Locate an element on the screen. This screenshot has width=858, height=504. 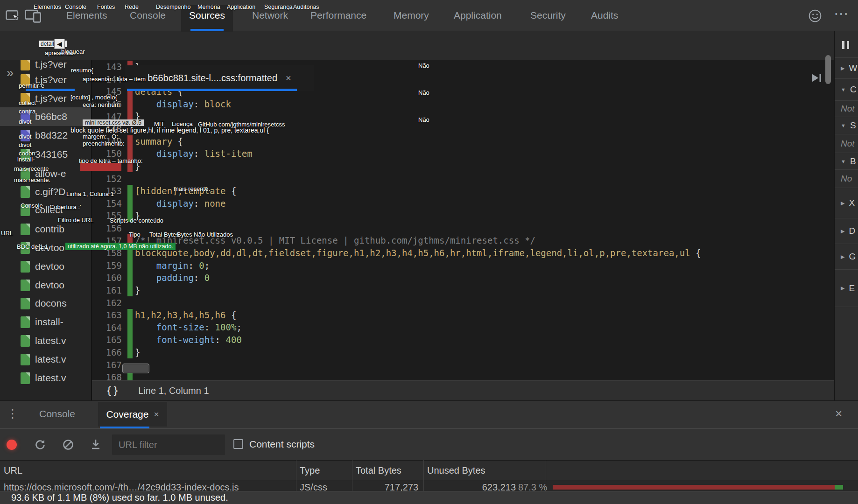
file-tree-item: 343165 is located at coordinates (46, 154).